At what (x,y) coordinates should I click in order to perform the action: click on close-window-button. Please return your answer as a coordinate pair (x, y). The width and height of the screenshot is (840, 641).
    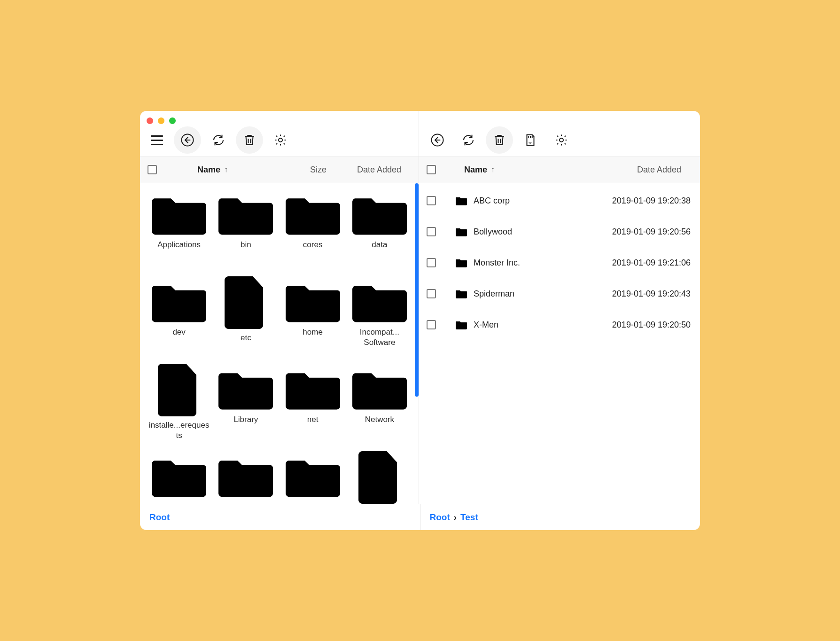
    Looking at the image, I should click on (150, 121).